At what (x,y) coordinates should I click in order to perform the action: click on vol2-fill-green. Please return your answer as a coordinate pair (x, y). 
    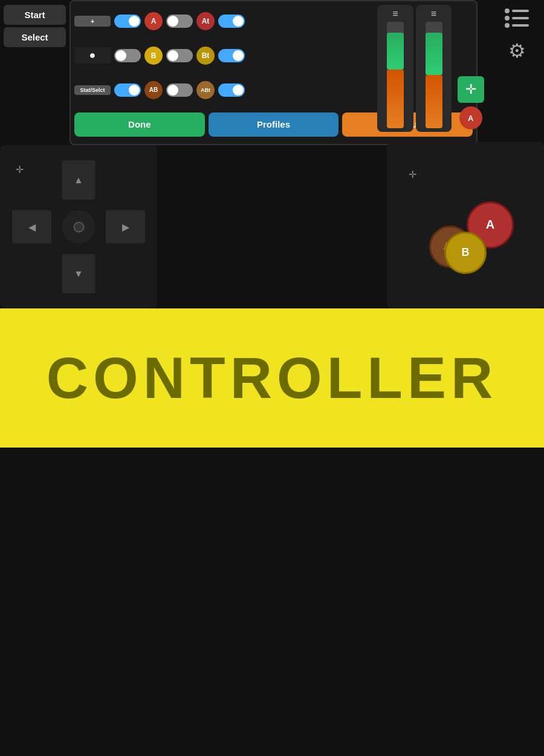
    Looking at the image, I should click on (434, 54).